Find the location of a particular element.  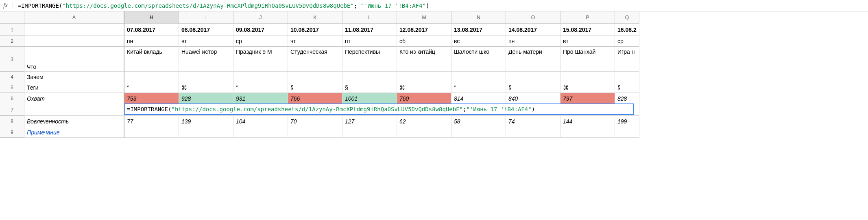

cell: Про Шанхай is located at coordinates (588, 59).